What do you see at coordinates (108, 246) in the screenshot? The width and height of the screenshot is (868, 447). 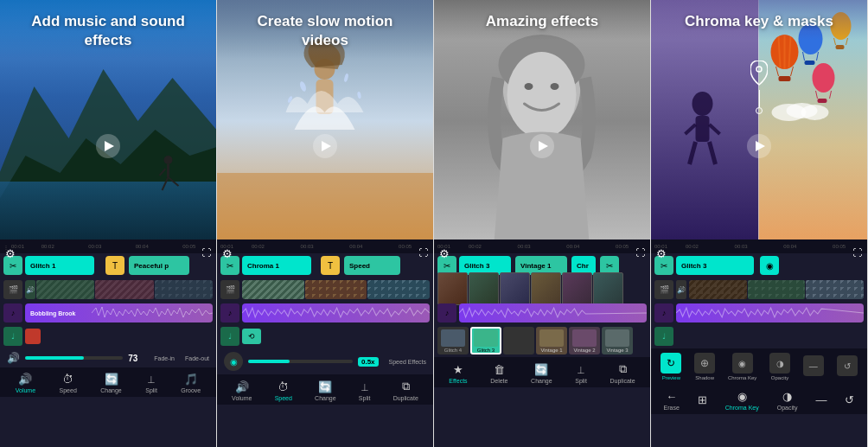 I see `time-ruler-1: ⋮ 00:01 00:02 00:03 00:04 00:05` at bounding box center [108, 246].